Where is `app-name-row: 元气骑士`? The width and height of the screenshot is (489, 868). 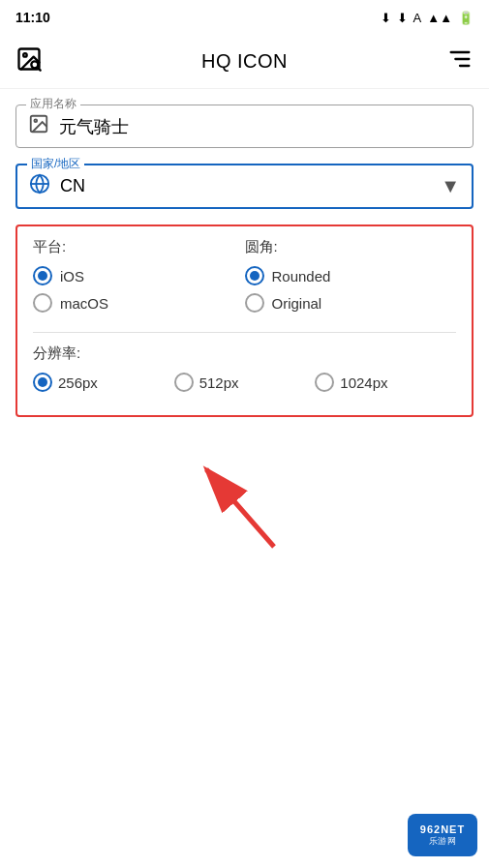
app-name-row: 元气骑士 is located at coordinates (244, 126).